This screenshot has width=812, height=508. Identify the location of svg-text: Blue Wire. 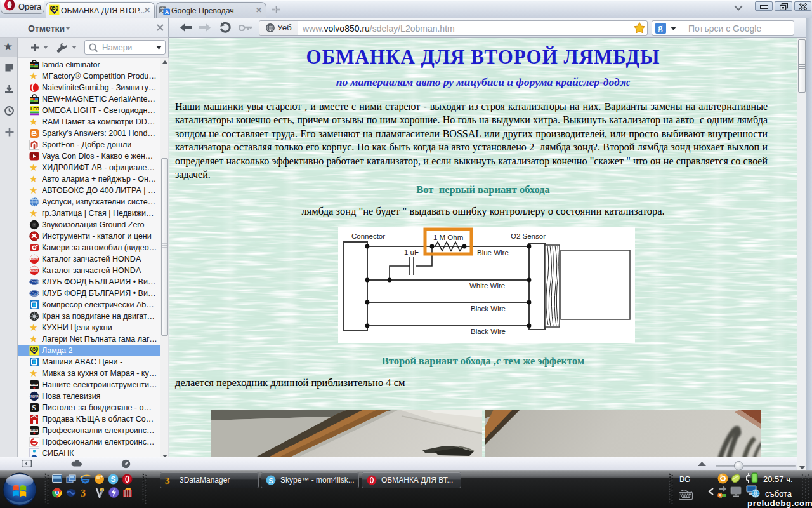
(493, 253).